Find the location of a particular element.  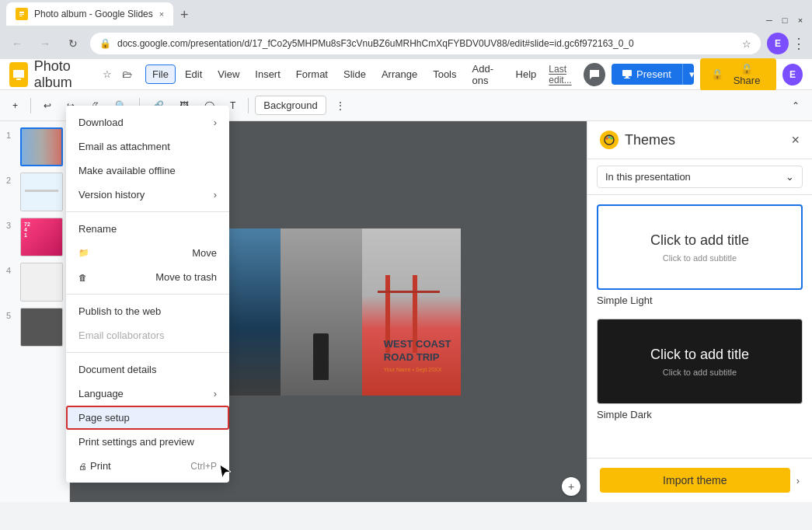

lock-icon: 🔒 is located at coordinates (106, 44).